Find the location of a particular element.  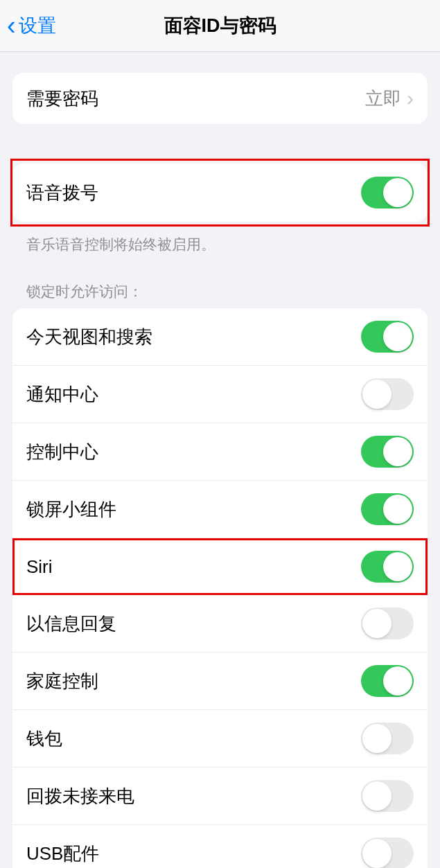

lock-item-usb-accessories: USB配件 is located at coordinates (220, 847).